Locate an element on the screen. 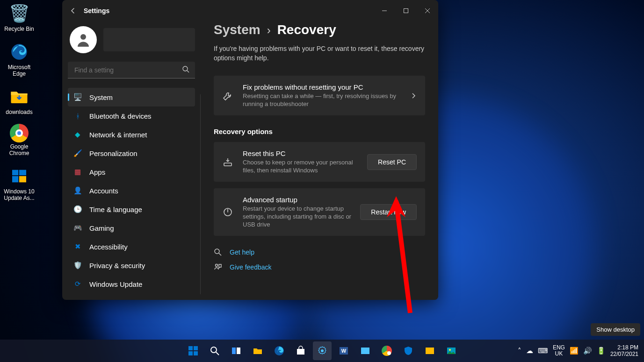 Image resolution: width=644 pixels, height=362 pixels. minimize-button is located at coordinates (384, 11).